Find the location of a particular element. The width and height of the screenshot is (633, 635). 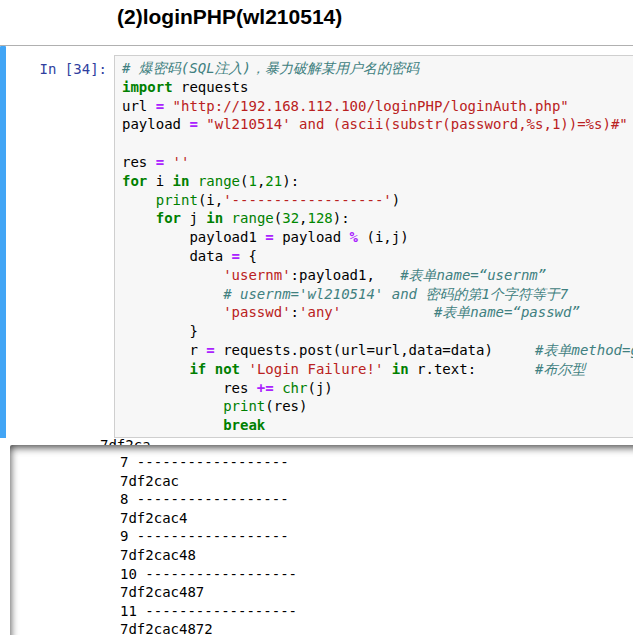

code-token: 'usernm' is located at coordinates (256, 275).